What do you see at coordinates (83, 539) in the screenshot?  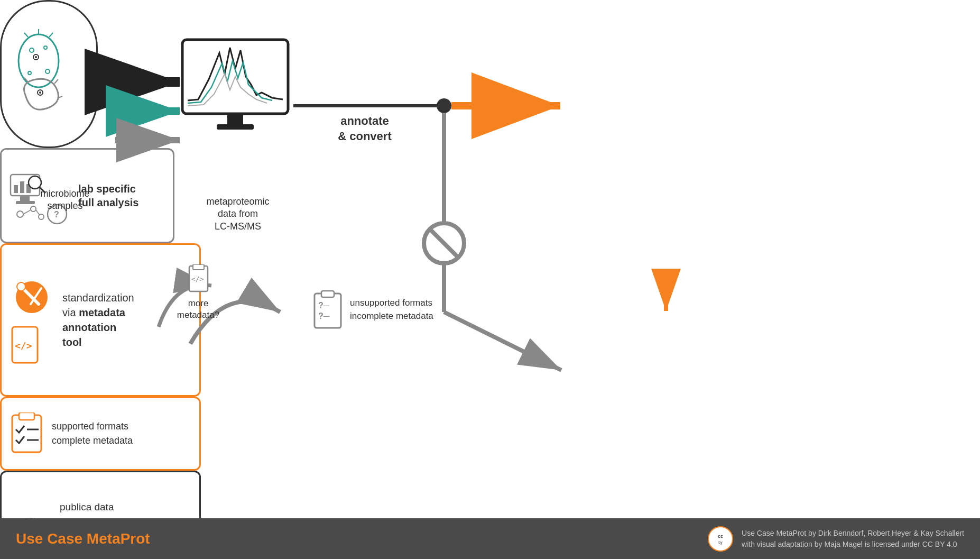 I see `footer-title: Use Case MetaProt` at bounding box center [83, 539].